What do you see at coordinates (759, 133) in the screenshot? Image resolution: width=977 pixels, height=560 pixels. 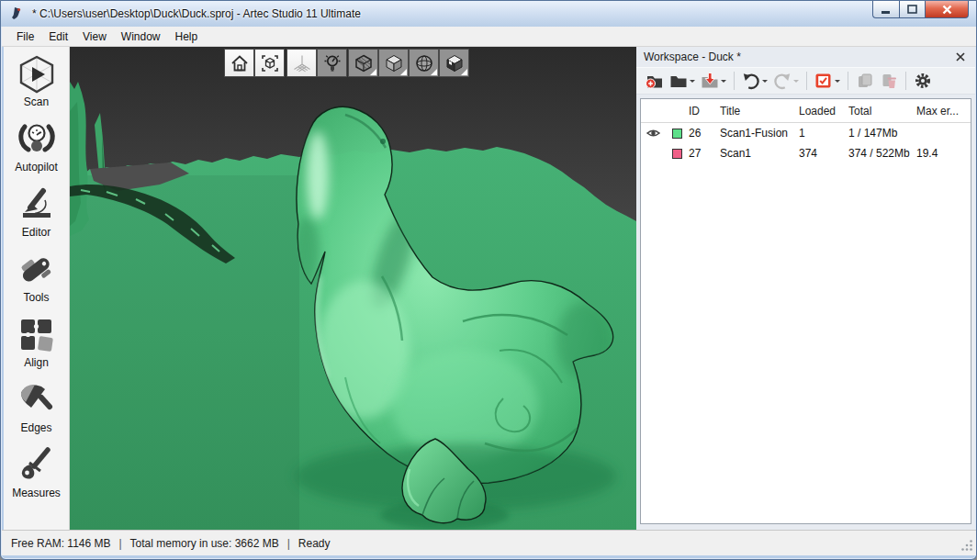 I see `cell-title: Scan1-Fusion` at bounding box center [759, 133].